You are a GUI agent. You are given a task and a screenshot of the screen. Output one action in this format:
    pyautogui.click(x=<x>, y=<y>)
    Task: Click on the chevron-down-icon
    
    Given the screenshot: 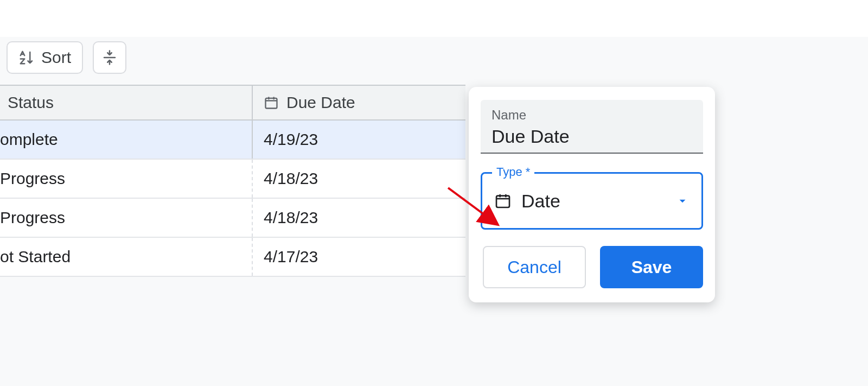 What is the action you would take?
    pyautogui.click(x=682, y=201)
    